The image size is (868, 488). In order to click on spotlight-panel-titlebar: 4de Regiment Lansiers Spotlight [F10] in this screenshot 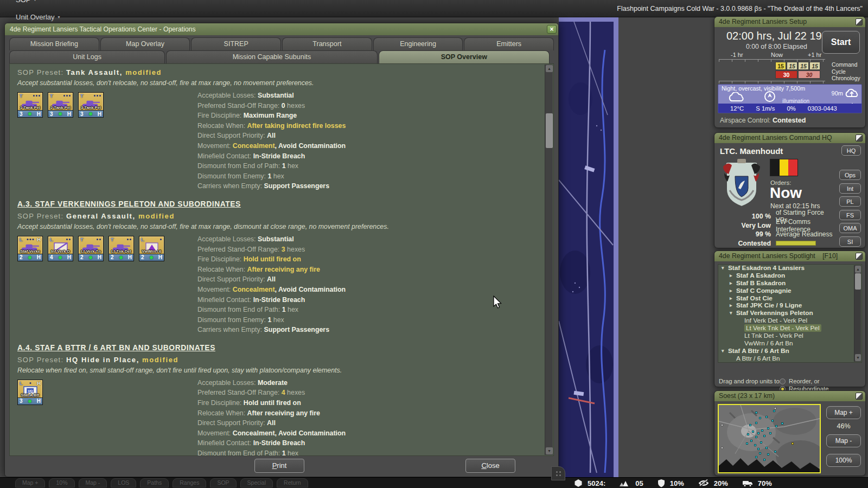, I will do `click(790, 256)`.